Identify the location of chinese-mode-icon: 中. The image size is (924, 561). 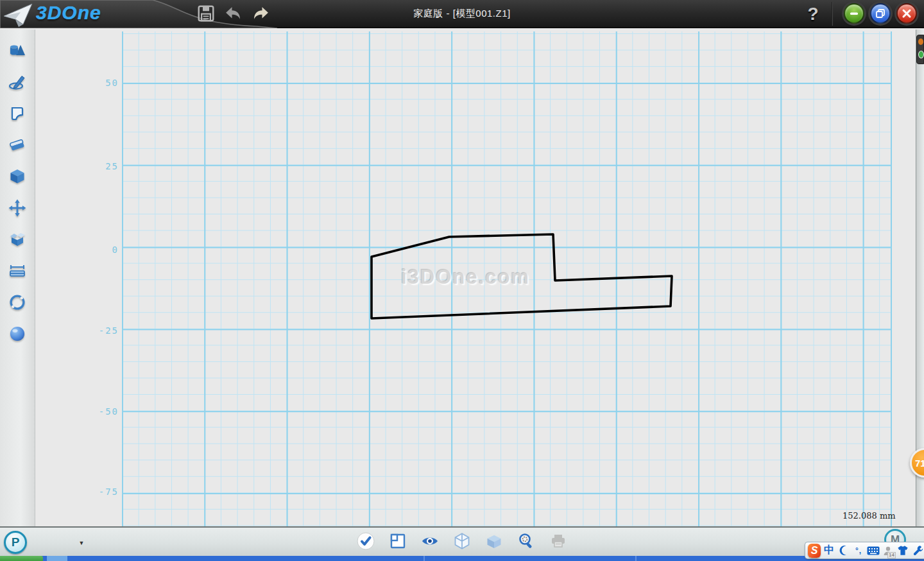
(829, 551).